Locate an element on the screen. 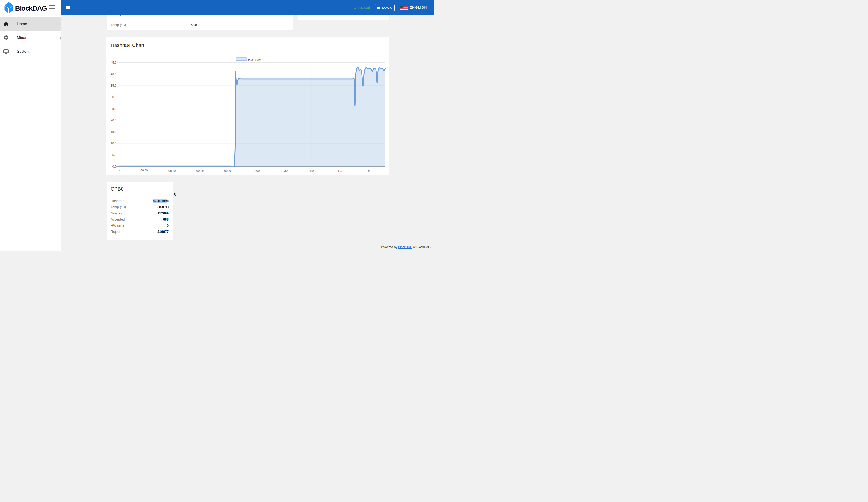 This screenshot has width=868, height=502. svg-text: 09:00 is located at coordinates (200, 171).